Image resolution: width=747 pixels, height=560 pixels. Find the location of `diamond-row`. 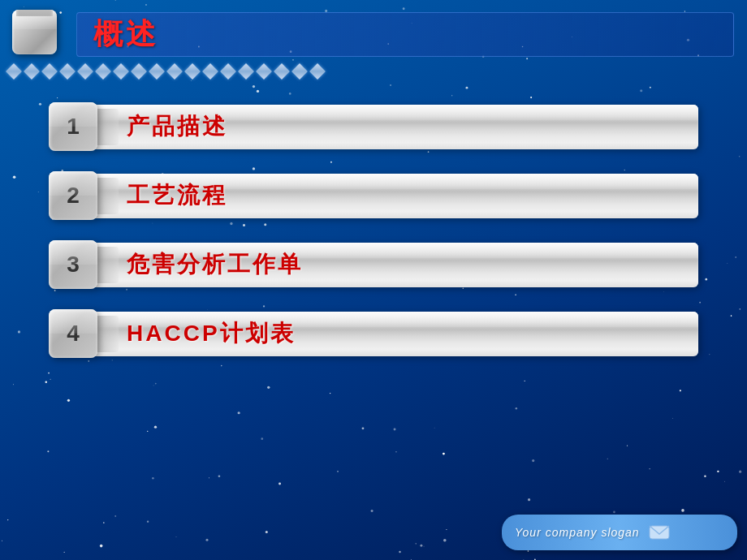

diamond-row is located at coordinates (374, 71).